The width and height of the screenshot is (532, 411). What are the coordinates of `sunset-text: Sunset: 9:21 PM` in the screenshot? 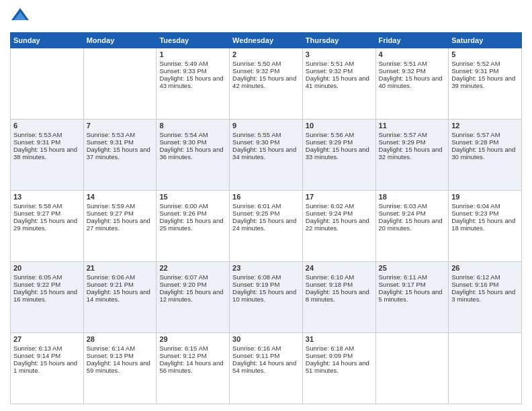 It's located at (120, 285).